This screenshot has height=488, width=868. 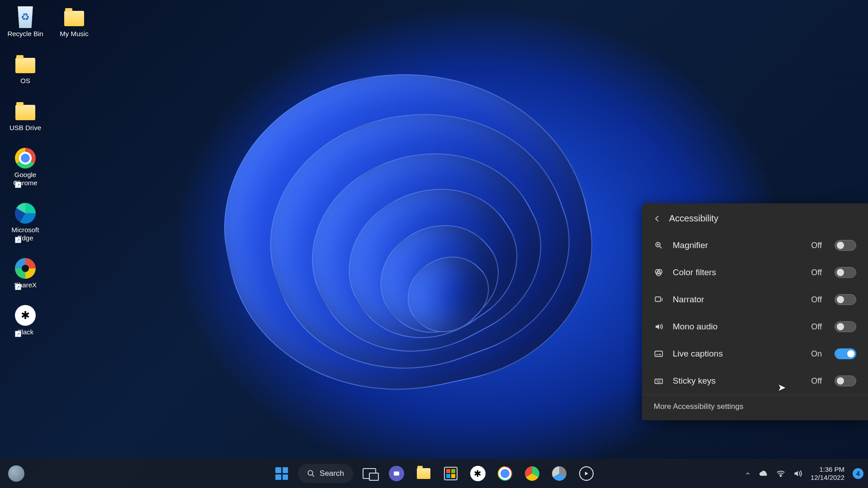 I want to click on desktop-icon-label: USB Drive, so click(x=25, y=128).